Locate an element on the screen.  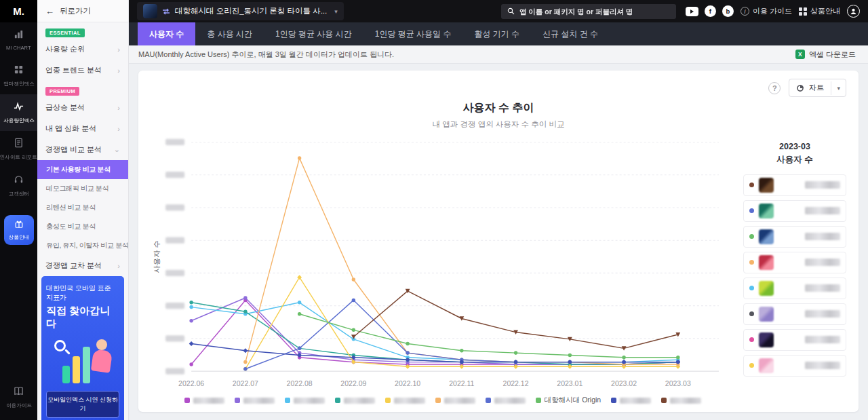
rail-item-app-market-index: 앱마켓인덱스 is located at coordinates (19, 76).